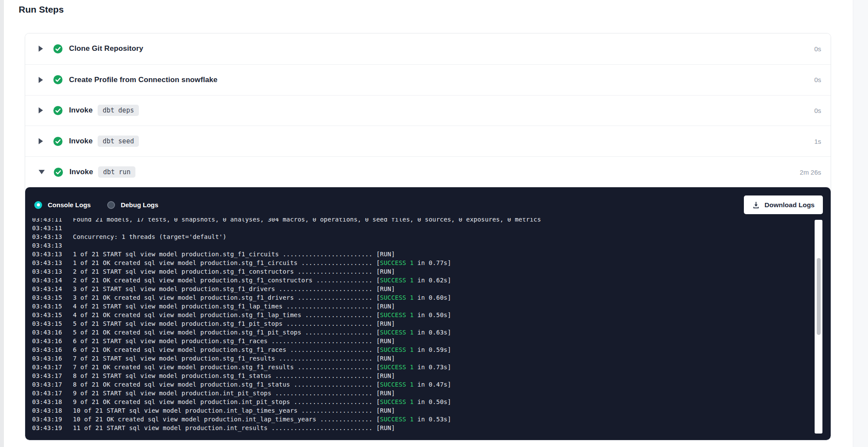  What do you see at coordinates (2, 223) in the screenshot?
I see `left-edge-strip` at bounding box center [2, 223].